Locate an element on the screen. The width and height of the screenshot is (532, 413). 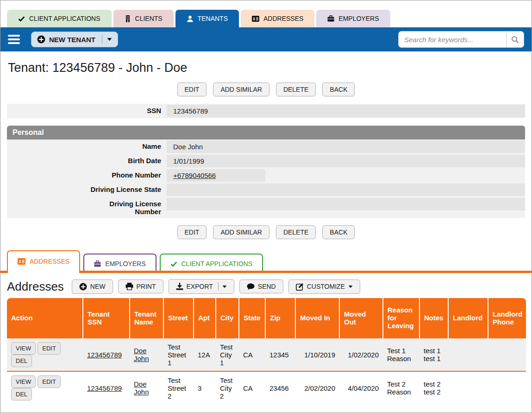
new-label: NEW is located at coordinates (98, 286).